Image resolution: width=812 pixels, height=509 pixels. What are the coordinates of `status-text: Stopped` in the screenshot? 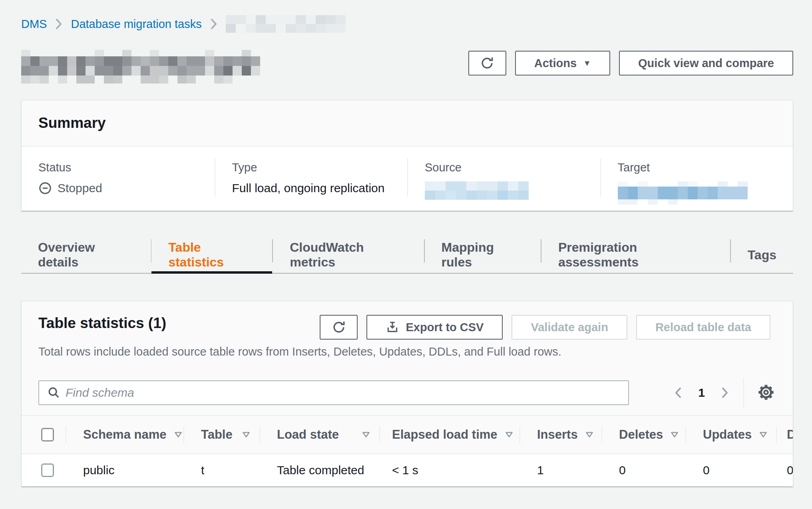 It's located at (80, 188).